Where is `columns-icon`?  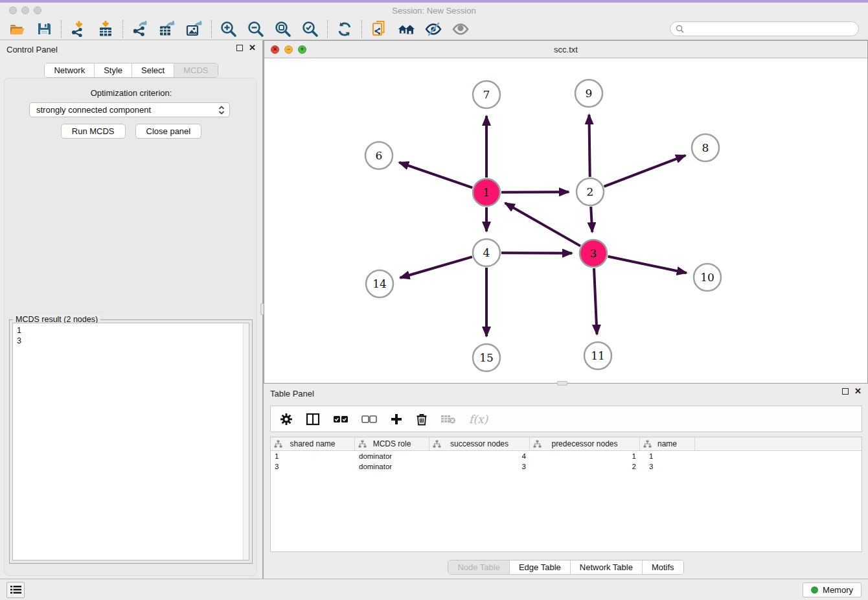 columns-icon is located at coordinates (313, 419).